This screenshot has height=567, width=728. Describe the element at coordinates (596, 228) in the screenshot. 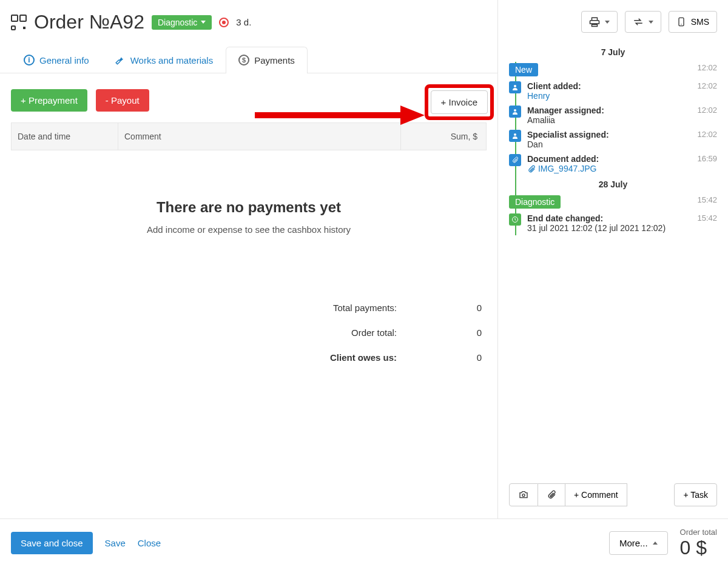

I see `timeline-value: 31 jul 2021 12:02 (12 jul 2021 12:02)` at that location.